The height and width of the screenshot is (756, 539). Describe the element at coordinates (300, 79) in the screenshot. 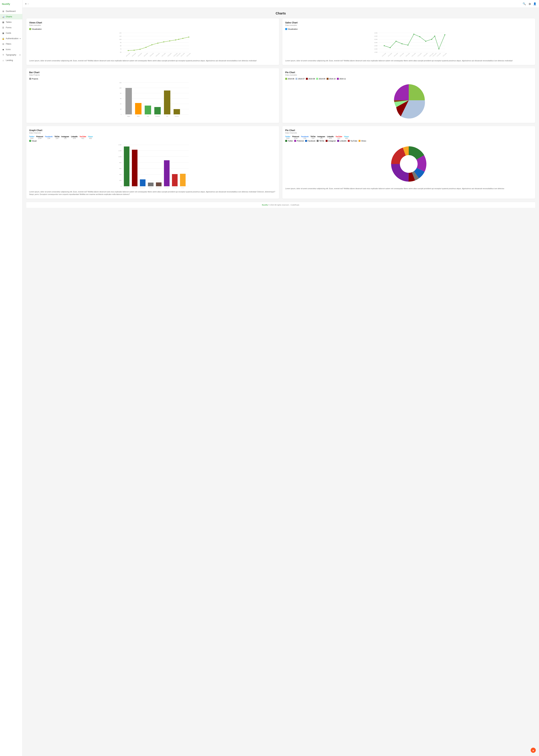

I see `legend-item: 2019-07` at that location.